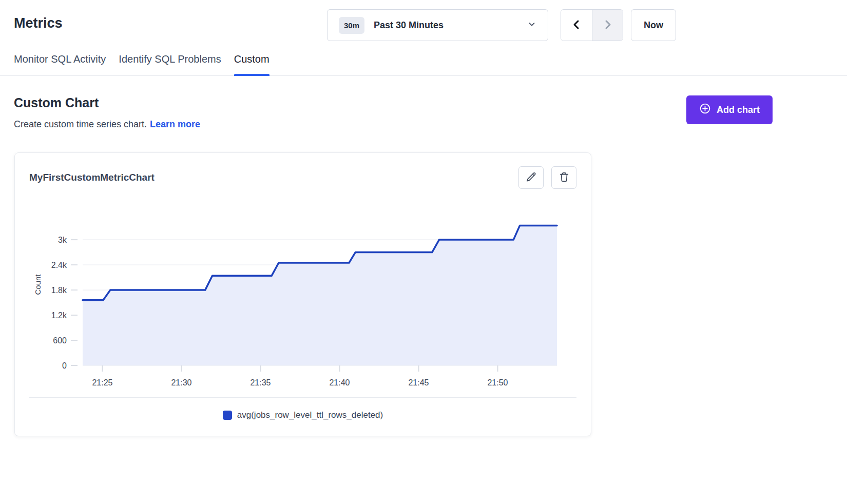 The image size is (847, 504). What do you see at coordinates (424, 63) in the screenshot?
I see `metrics-tabs: Monitor SQL Activity Identify SQL Proble…` at bounding box center [424, 63].